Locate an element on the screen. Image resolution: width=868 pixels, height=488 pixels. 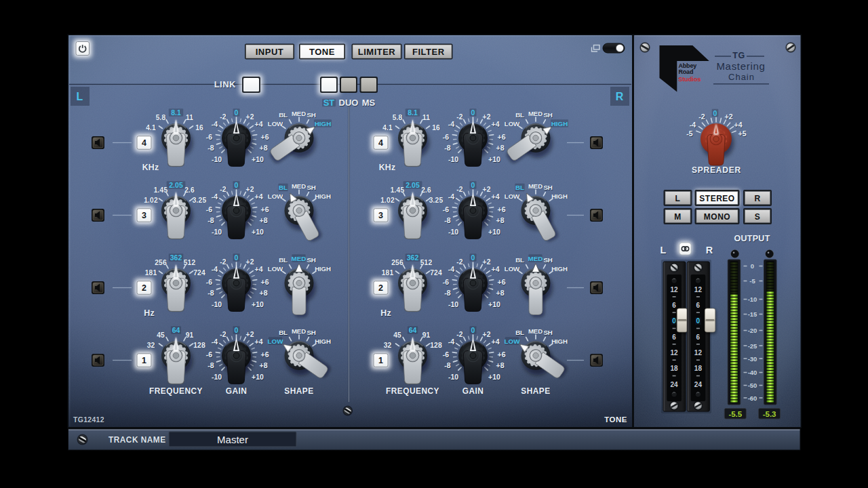
svg-text: 1.45 is located at coordinates (161, 190).